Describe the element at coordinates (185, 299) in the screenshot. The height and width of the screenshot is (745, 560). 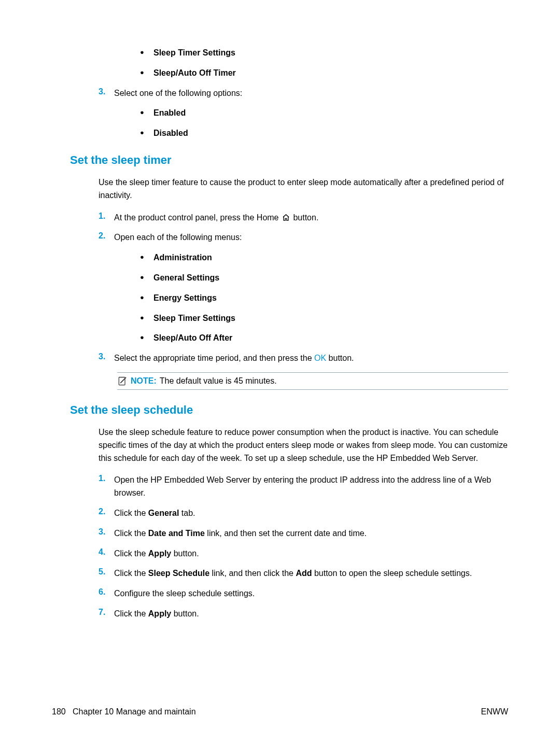
I see `bullet-text: Energy Settings` at that location.